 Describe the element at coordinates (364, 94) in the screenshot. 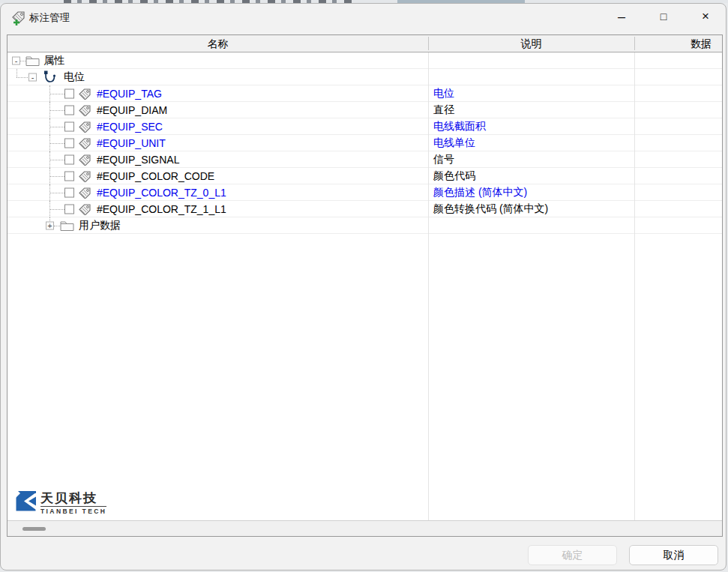

I see `tree-row-equip-tag: #EQUIP_TAG 电位` at that location.